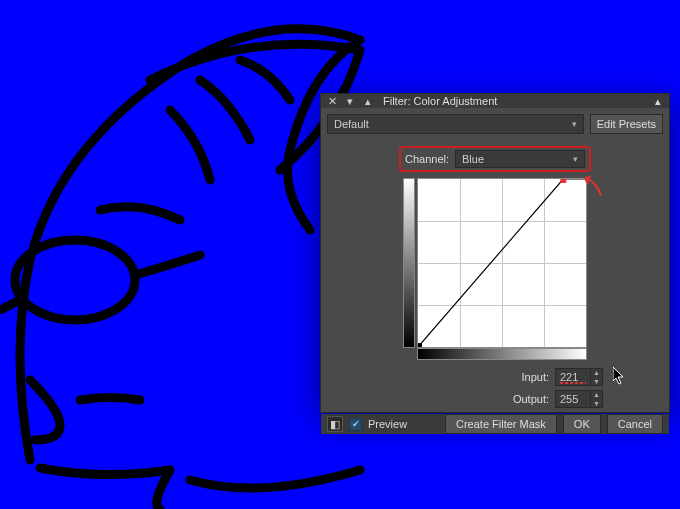 The height and width of the screenshot is (509, 680). I want to click on curve-grid, so click(502, 263).